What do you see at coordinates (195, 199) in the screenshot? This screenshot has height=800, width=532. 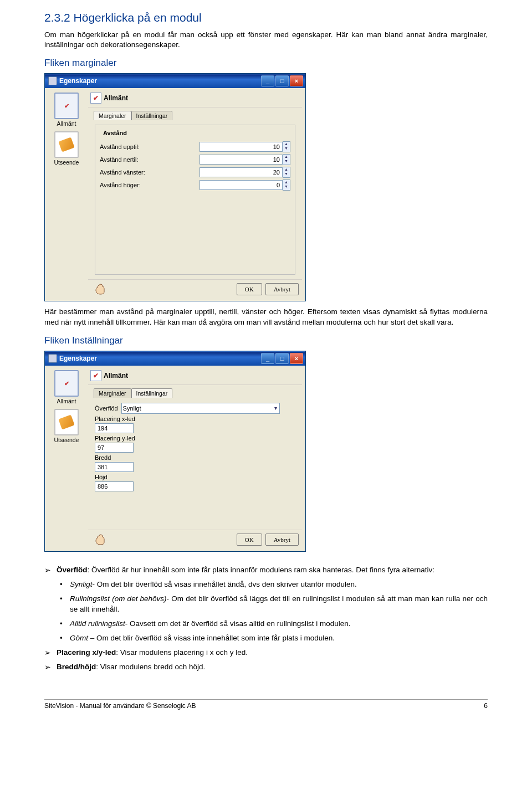 I see `group-avstand: Avstånd Avstånd upptil: ▲▼ Avstånd nerti…` at bounding box center [195, 199].